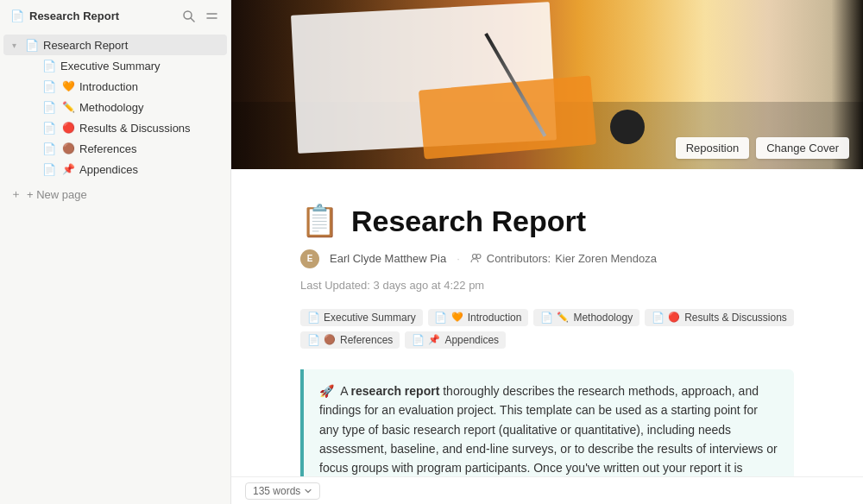 The image size is (863, 504). What do you see at coordinates (658, 318) in the screenshot?
I see `chip-doc-icon-3: 📄` at bounding box center [658, 318].